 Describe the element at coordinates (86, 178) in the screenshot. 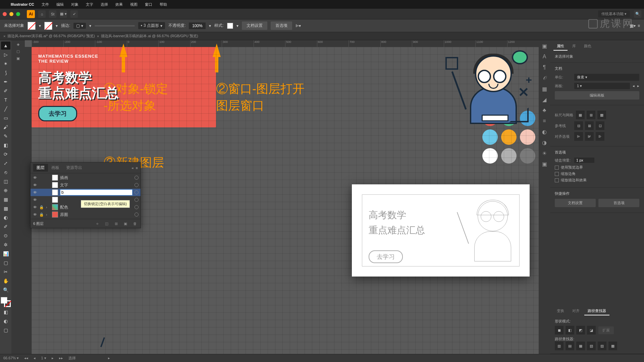

I see `layer-row: 👁 插画` at that location.